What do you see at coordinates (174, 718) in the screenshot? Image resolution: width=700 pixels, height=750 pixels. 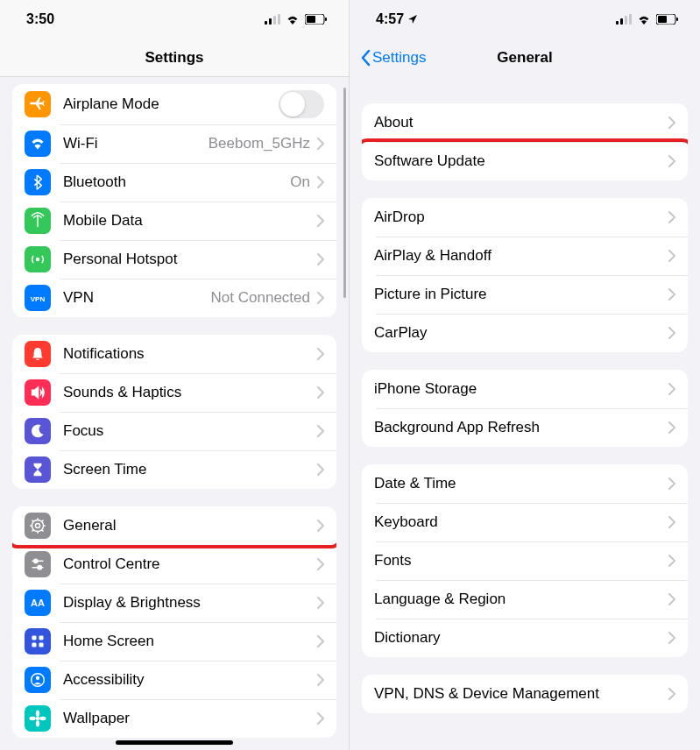 I see `settings-row-wallpaper: Wallpaper` at bounding box center [174, 718].